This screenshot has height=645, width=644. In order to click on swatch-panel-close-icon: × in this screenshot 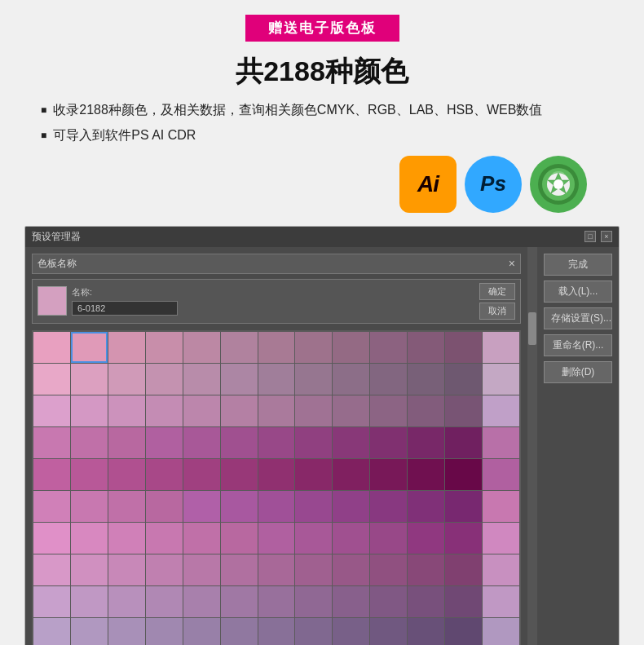, I will do `click(512, 263)`.